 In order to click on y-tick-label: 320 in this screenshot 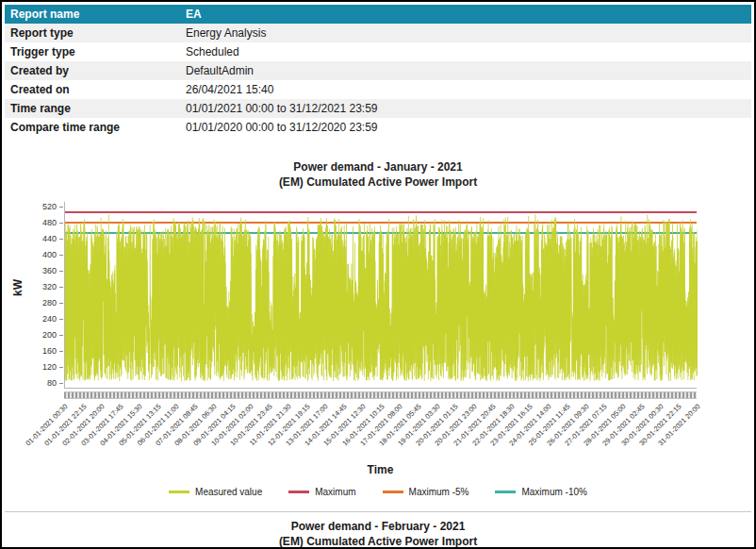, I will do `click(49, 287)`.